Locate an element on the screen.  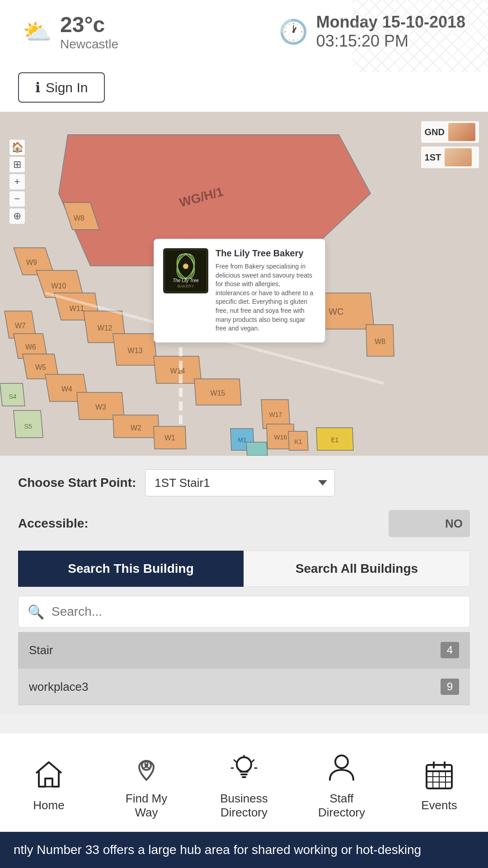
popup-content: The Lily Tree Bakery Free from Bakery sp… is located at coordinates (266, 291).